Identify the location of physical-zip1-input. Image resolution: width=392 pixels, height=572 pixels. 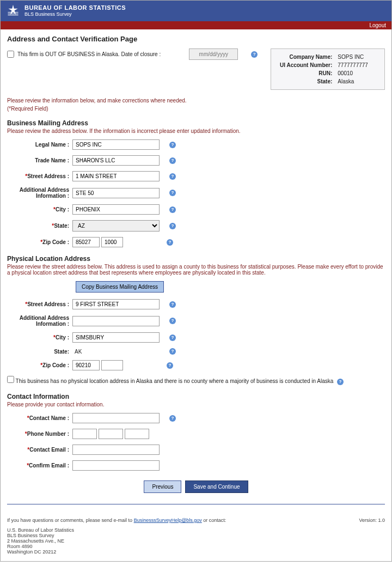
(86, 365).